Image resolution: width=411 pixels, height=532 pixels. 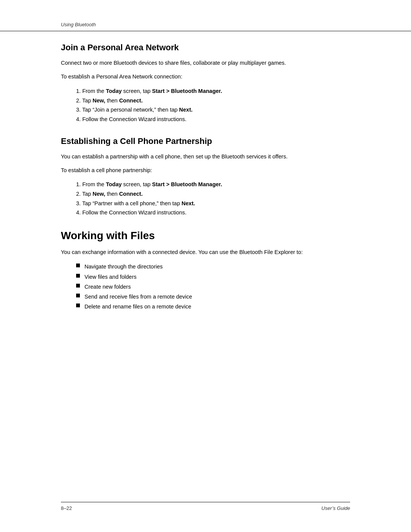 What do you see at coordinates (78, 265) in the screenshot?
I see `bullet-icon-navigate` at bounding box center [78, 265].